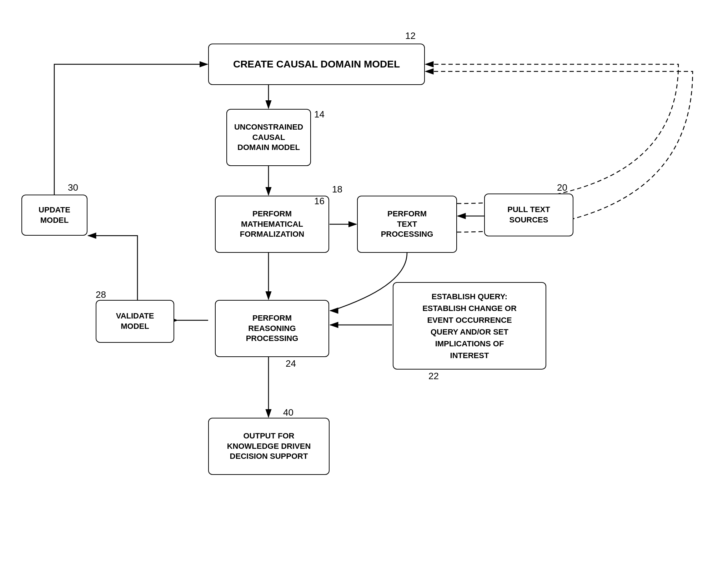  Describe the element at coordinates (291, 363) in the screenshot. I see `label-24: 24` at that location.